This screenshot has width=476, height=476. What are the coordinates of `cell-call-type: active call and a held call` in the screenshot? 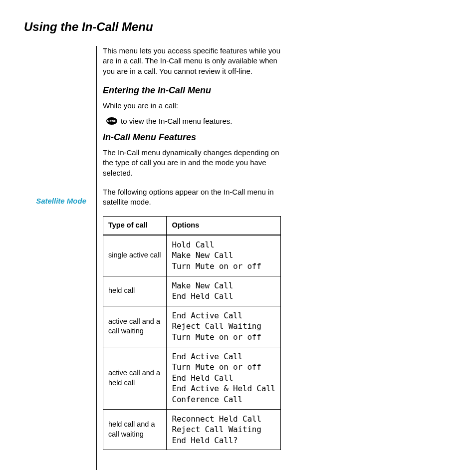 It's located at (135, 378).